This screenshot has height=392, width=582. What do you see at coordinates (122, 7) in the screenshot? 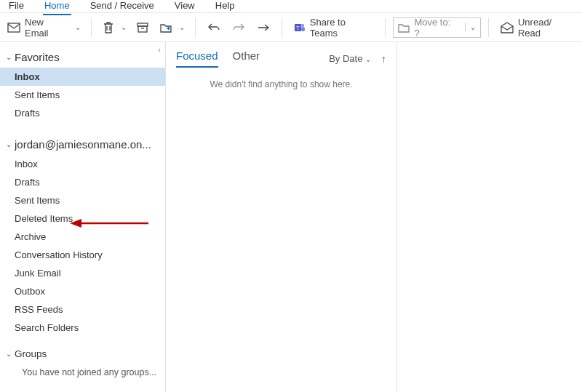
I see `tab-send-receive: Send / Receive` at bounding box center [122, 7].